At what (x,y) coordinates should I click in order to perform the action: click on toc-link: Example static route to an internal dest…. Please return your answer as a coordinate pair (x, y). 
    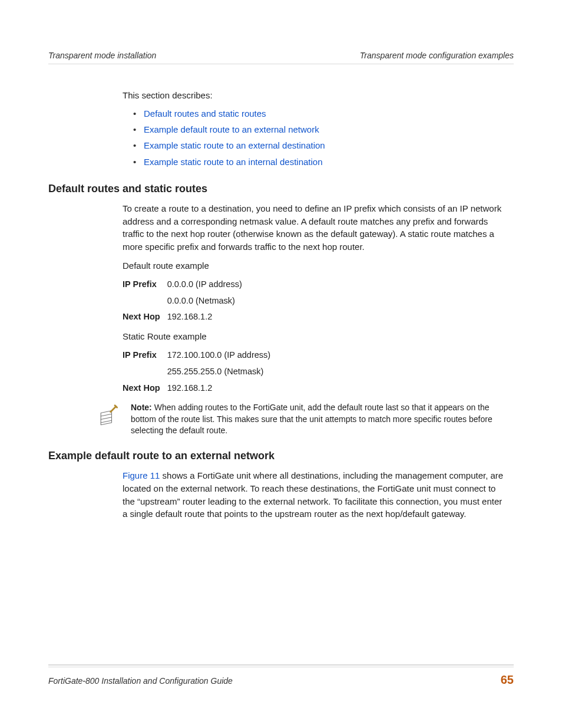
    Looking at the image, I should click on (233, 162).